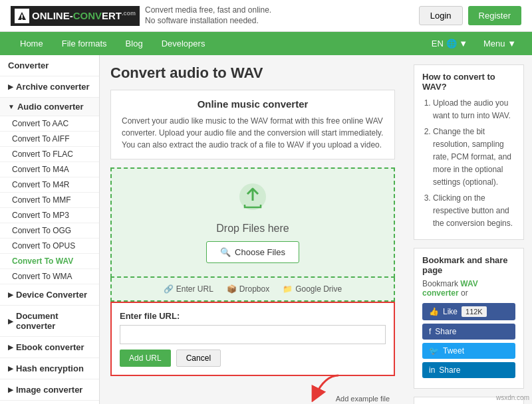 The width and height of the screenshot is (532, 404). Describe the element at coordinates (208, 11) in the screenshot. I see `tagline-line1: Convert media free, fast and online.` at that location.